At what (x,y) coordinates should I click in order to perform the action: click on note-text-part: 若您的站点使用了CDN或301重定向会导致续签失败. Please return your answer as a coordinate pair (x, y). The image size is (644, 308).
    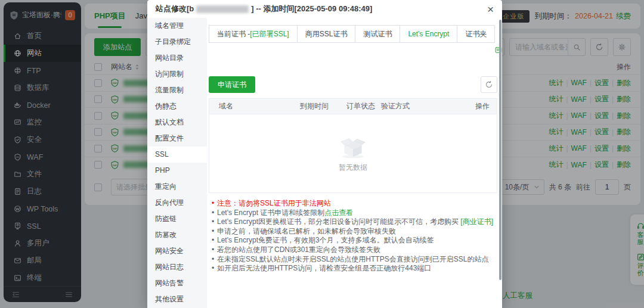
    Looking at the image, I should click on (299, 250).